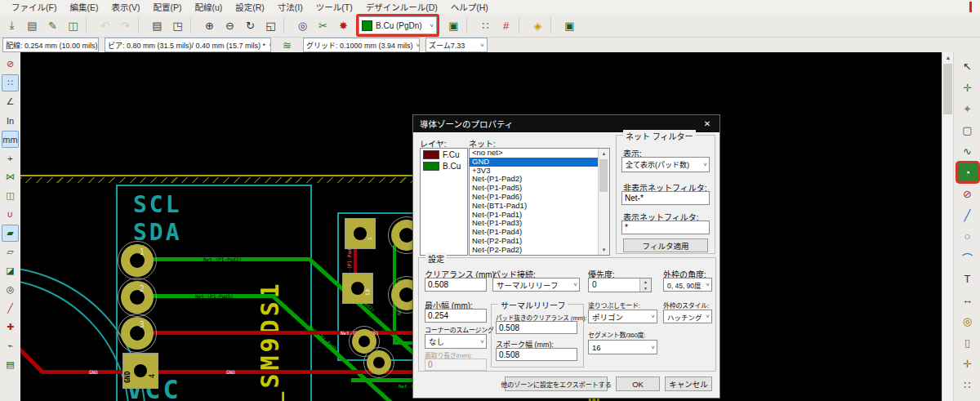  Describe the element at coordinates (291, 7) in the screenshot. I see `menu-item: 寸法(I)` at that location.